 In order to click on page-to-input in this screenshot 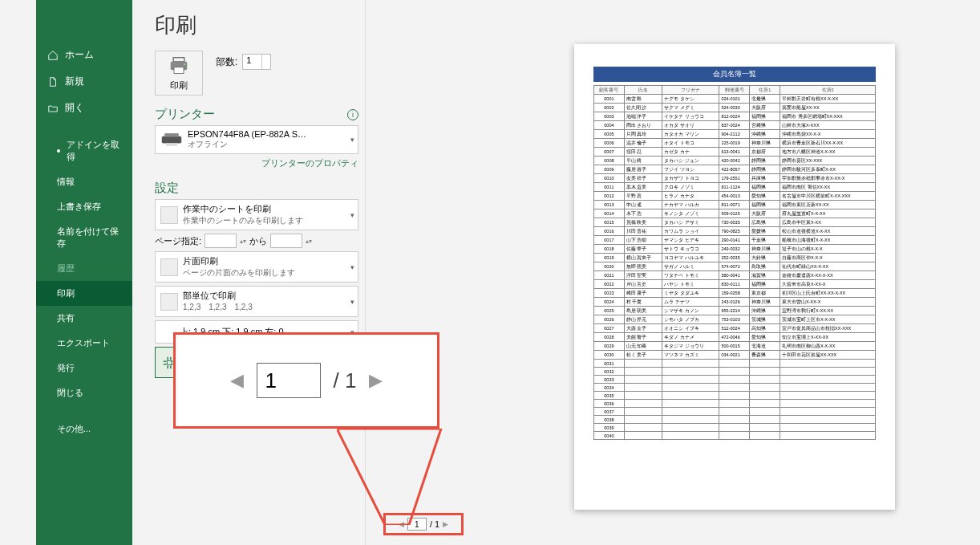, I will do `click(286, 241)`.